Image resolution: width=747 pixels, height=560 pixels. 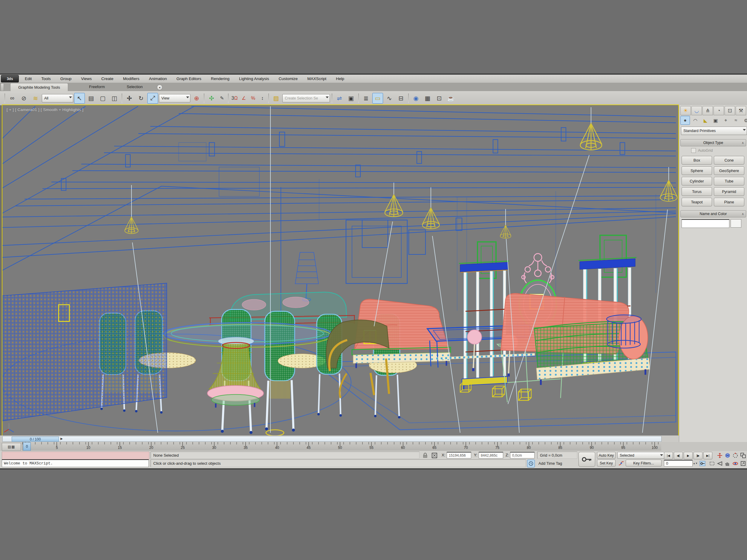 I want to click on green-wall-frames, so click(x=552, y=257).